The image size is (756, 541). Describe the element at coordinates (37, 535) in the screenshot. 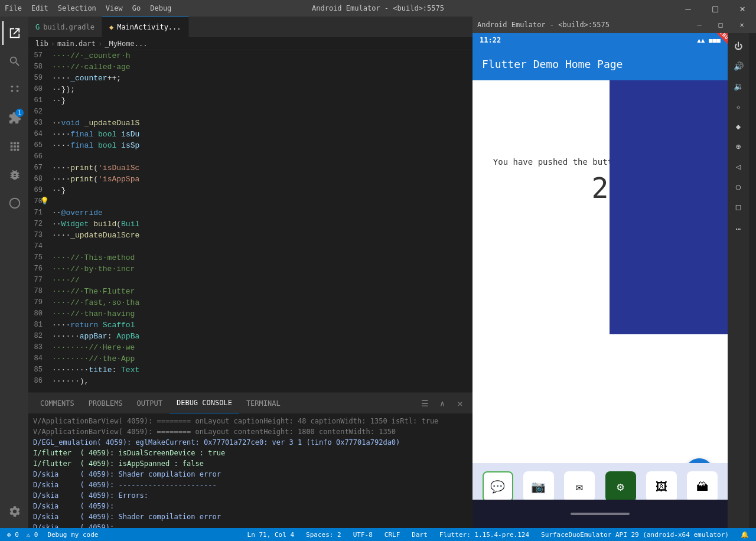

I see `warning-count: 0` at that location.